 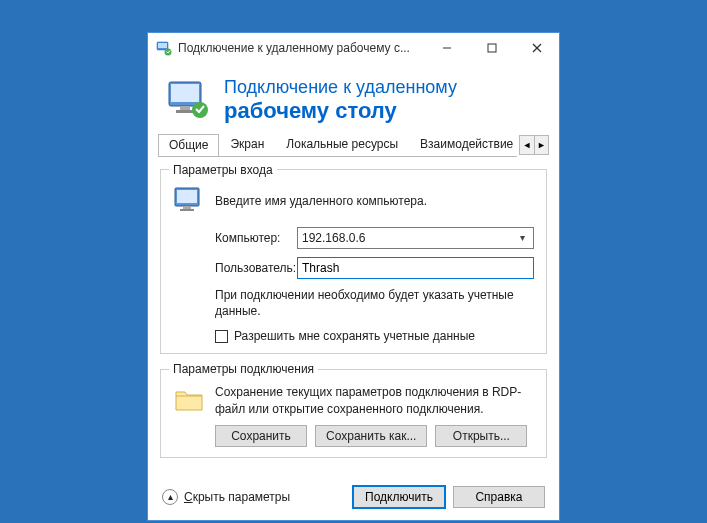 I want to click on hide-options-label: Скрыть параметры, so click(x=237, y=497).